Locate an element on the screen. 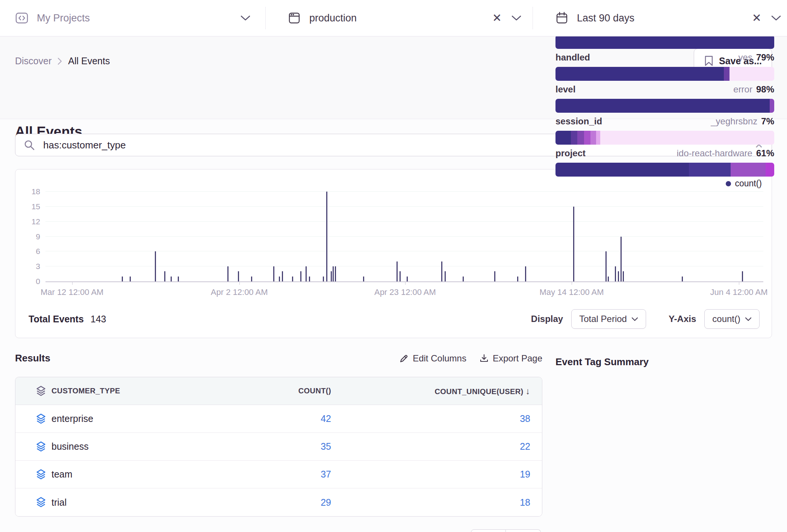  count-unique-user-value-link: 38 is located at coordinates (525, 419).